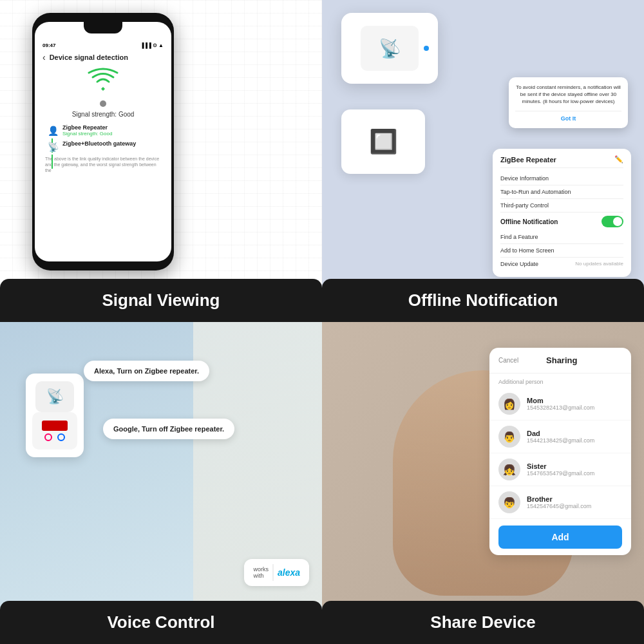  I want to click on panel-item-find: Find a Feature, so click(562, 237).